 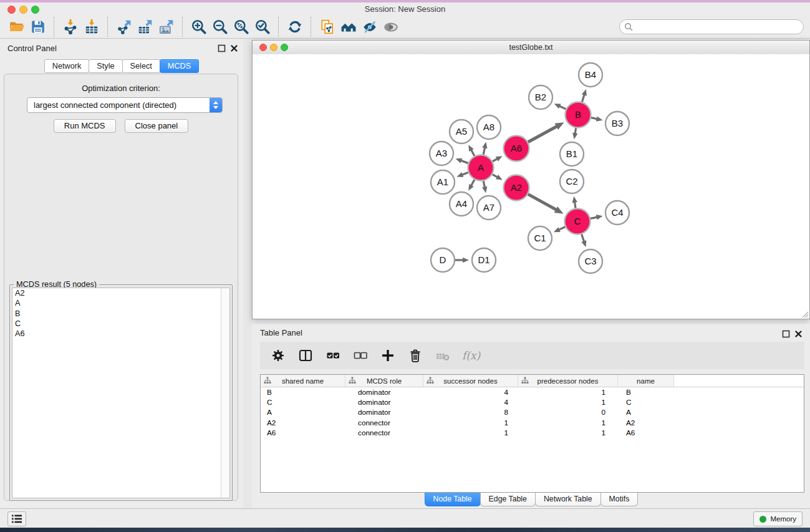 What do you see at coordinates (225, 393) in the screenshot?
I see `result-scrollbar` at bounding box center [225, 393].